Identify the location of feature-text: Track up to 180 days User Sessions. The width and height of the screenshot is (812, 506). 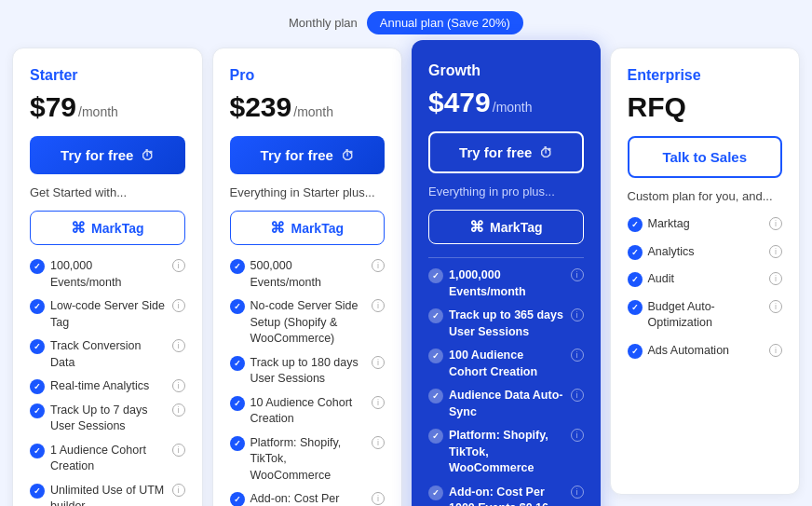
(309, 371).